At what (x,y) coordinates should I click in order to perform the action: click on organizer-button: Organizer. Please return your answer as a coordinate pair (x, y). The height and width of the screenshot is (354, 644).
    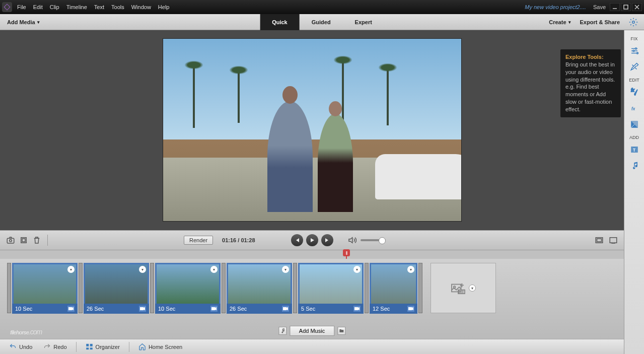
    Looking at the image, I should click on (103, 346).